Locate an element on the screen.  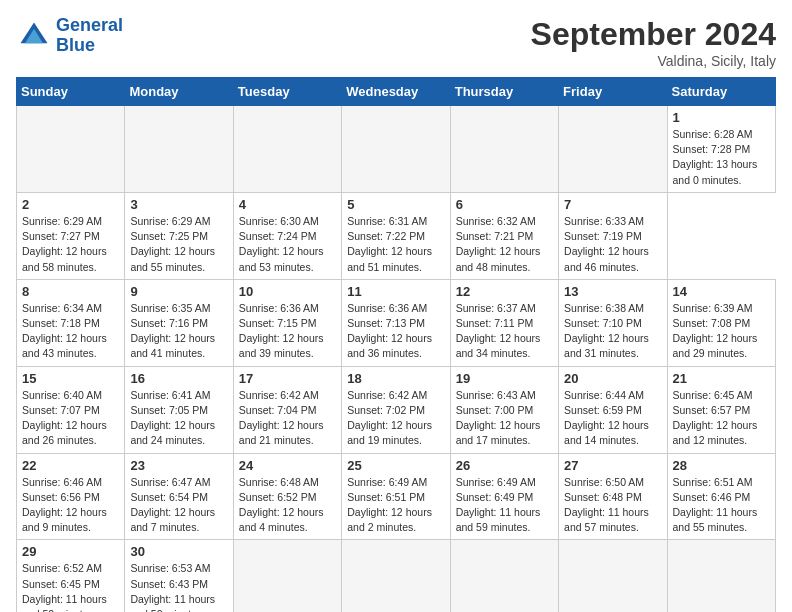
day-number: 17 is located at coordinates (288, 378).